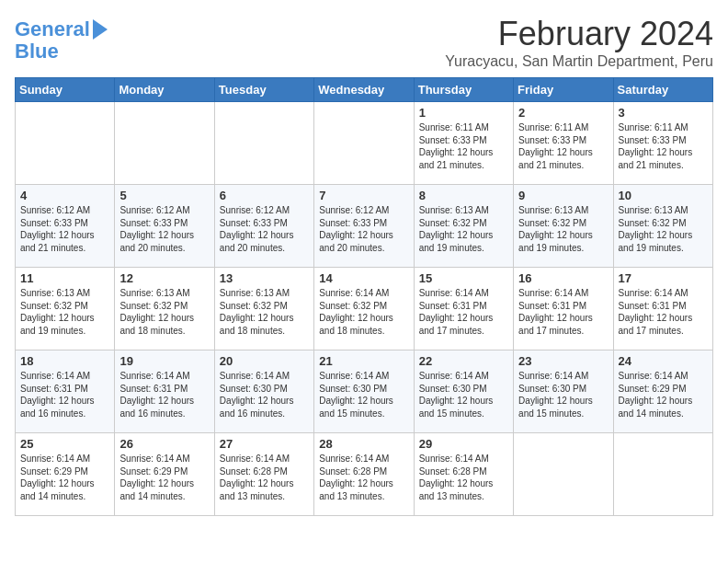 This screenshot has width=728, height=563. What do you see at coordinates (65, 309) in the screenshot?
I see `calendar-cell: 11Sunrise: 6:13 AM Sunset: 6:32 PM Dayli…` at bounding box center [65, 309].